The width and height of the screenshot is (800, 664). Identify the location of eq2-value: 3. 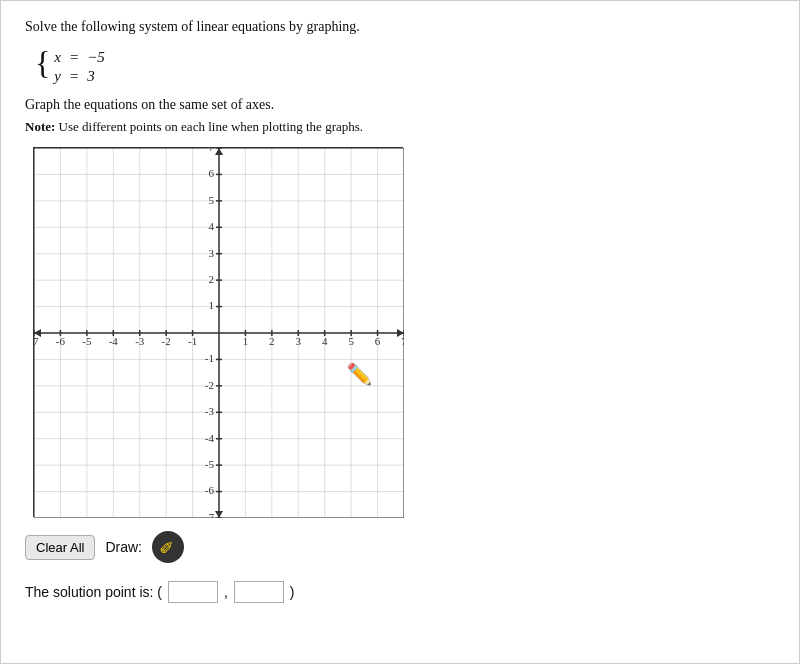
(91, 76).